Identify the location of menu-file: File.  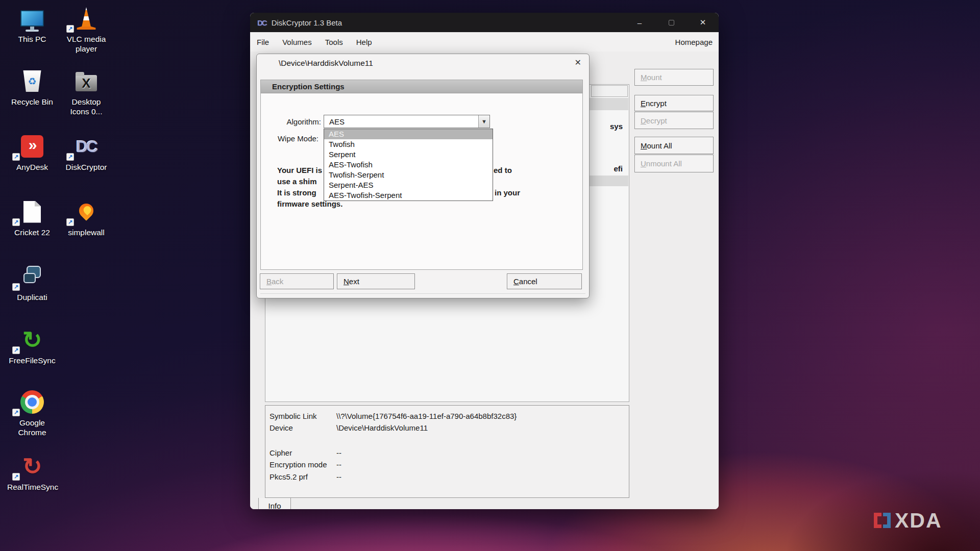
(263, 42).